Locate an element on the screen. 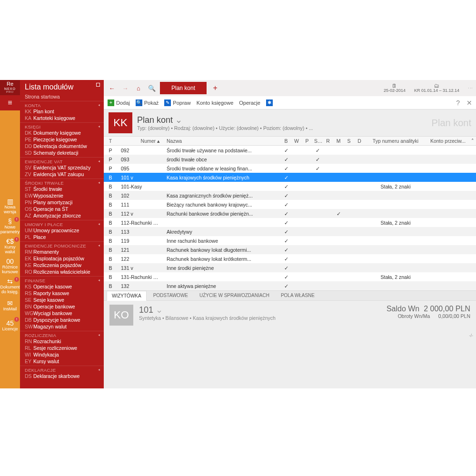  btn-show: 🔍Pokaż is located at coordinates (148, 103).